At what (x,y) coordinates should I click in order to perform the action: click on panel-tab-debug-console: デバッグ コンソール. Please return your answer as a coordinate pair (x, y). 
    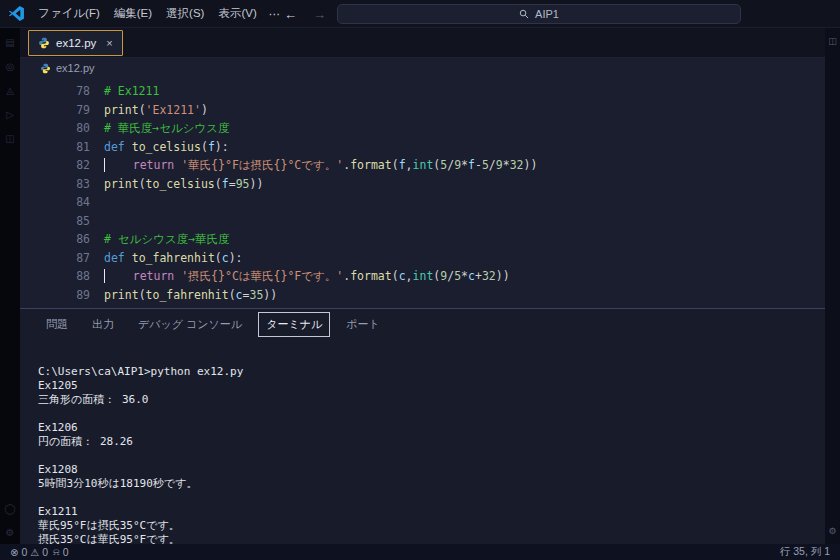
    Looking at the image, I should click on (190, 324).